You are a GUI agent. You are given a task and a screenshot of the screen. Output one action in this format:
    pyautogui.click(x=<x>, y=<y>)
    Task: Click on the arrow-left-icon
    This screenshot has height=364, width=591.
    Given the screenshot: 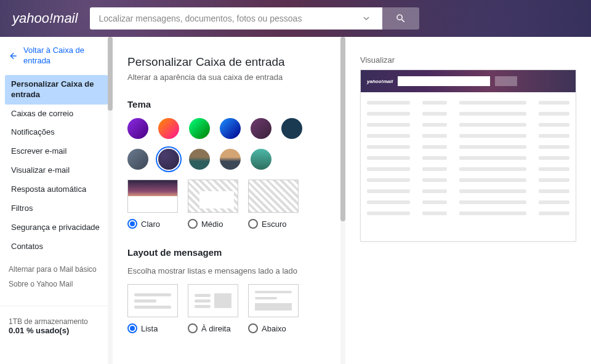 What is the action you would take?
    pyautogui.click(x=14, y=56)
    